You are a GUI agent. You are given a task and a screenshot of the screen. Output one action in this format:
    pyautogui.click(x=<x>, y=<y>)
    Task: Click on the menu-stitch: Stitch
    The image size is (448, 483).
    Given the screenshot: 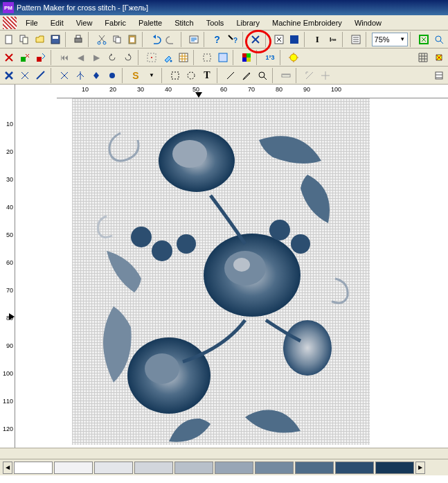 What is the action you would take?
    pyautogui.click(x=184, y=23)
    